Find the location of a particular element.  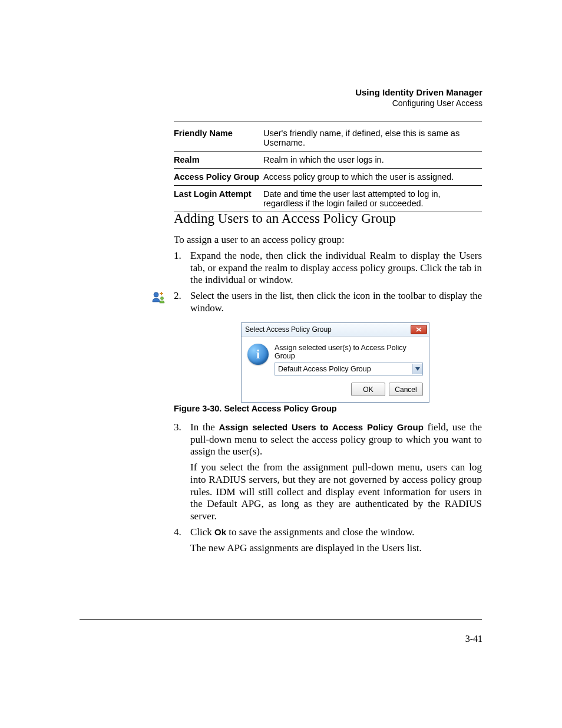

dialog-body: i Assign selected user(s) to Access Poli… is located at coordinates (335, 358).